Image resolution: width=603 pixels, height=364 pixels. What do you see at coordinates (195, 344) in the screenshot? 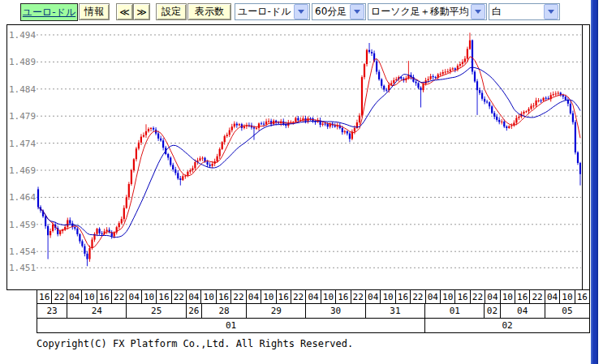
I see `copyright-text: Copyright(C) FX Platform Co.,Ltd. All Ri…` at bounding box center [195, 344].